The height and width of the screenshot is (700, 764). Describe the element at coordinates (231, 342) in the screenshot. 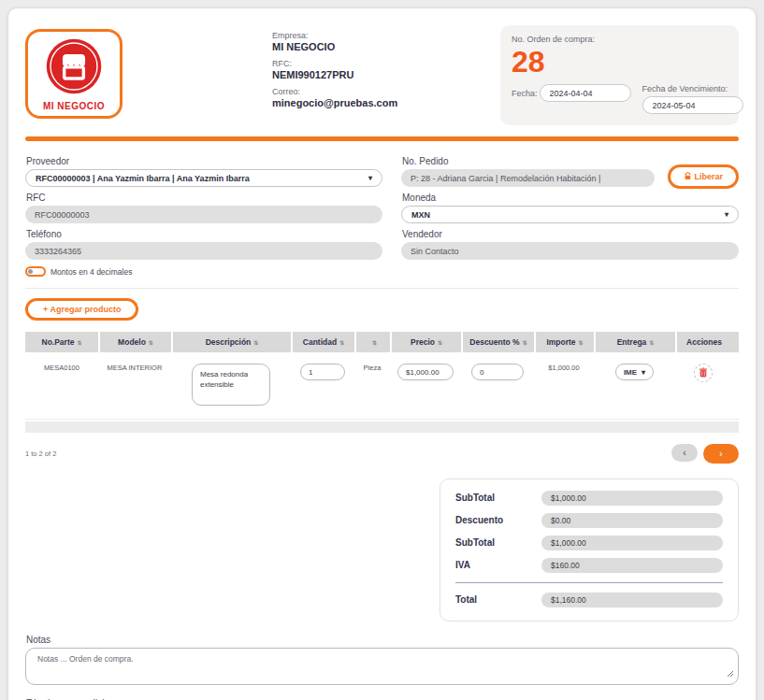

I see `header-descripcion: Descripción⇅` at that location.